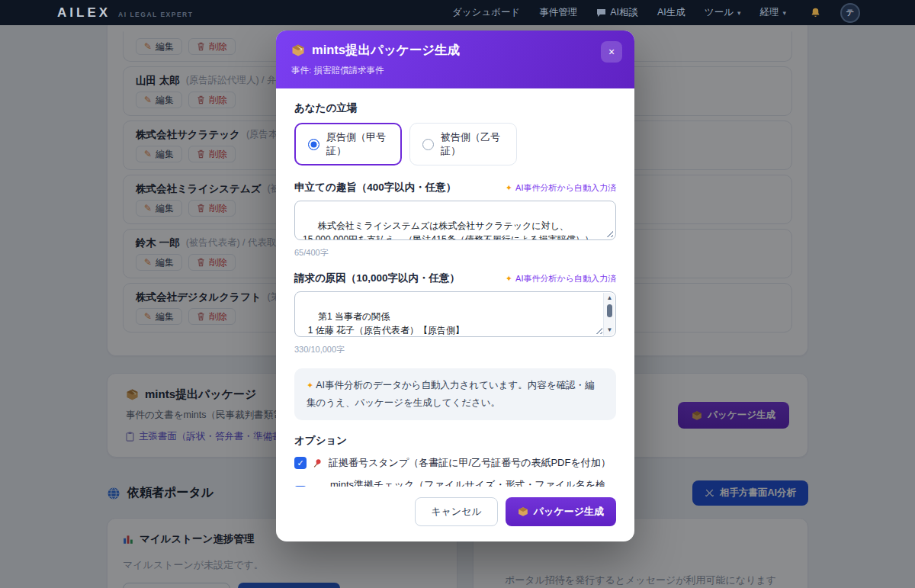  What do you see at coordinates (558, 12) in the screenshot?
I see `nav-case-management: 事件管理` at bounding box center [558, 12].